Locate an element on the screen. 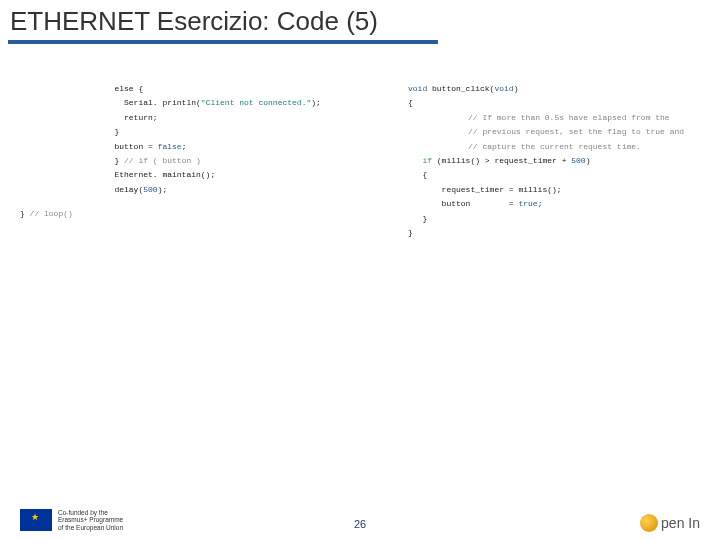 The image size is (720, 540). slide-title: ETHERNET Esercizio: Code (5) is located at coordinates (194, 22).